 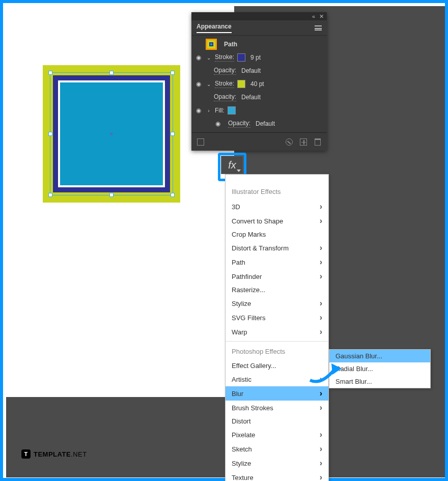 What do you see at coordinates (380, 369) in the screenshot?
I see `blur-submenu: Gaussian Blur... Radial Blur... Smart Bl…` at bounding box center [380, 369].